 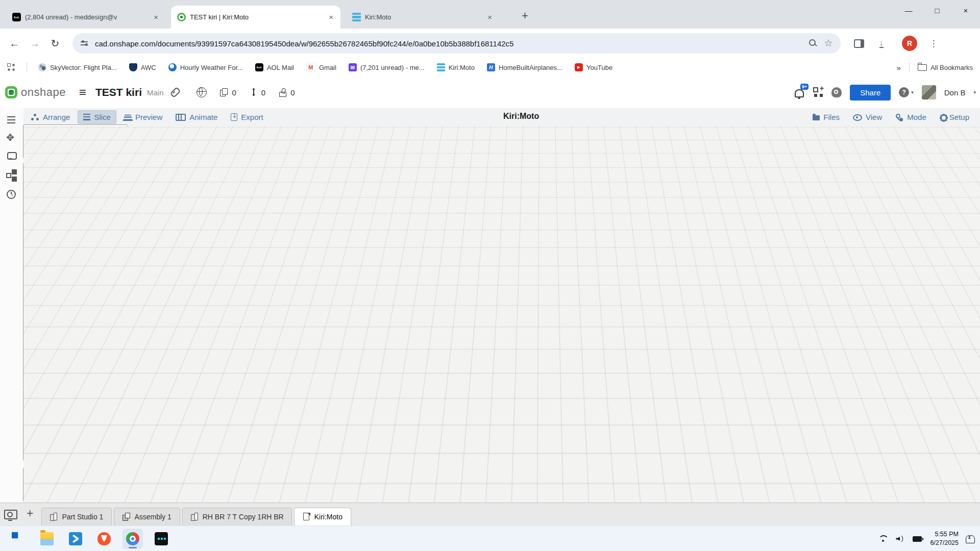 What do you see at coordinates (934, 44) in the screenshot?
I see `browser-menu-icon: ⋮` at bounding box center [934, 44].